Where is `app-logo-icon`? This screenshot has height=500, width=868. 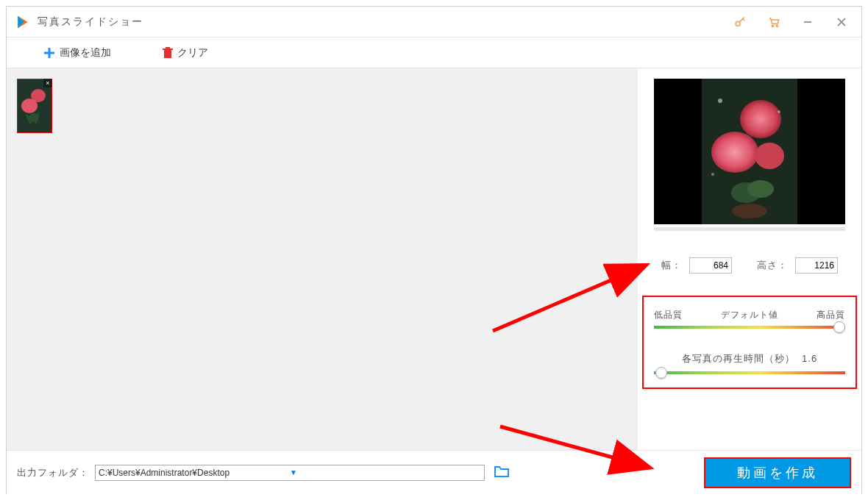
app-logo-icon is located at coordinates (23, 22).